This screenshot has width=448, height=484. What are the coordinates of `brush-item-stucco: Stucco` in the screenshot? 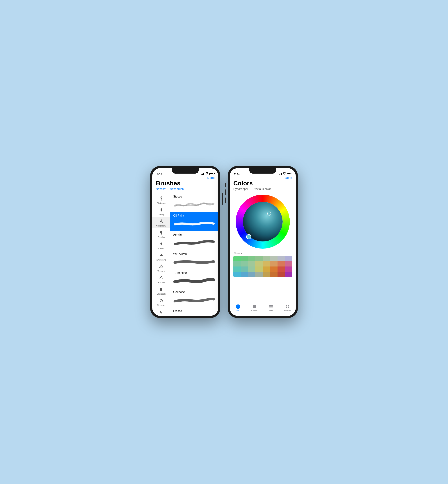 It's located at (194, 203).